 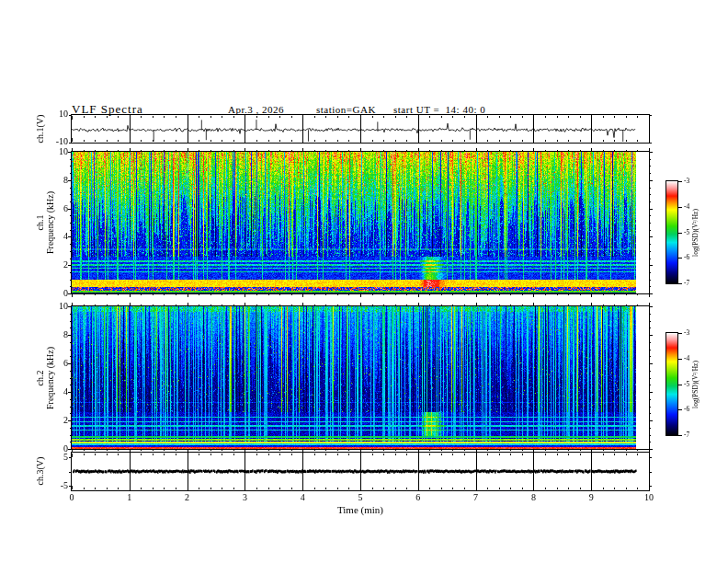 I want to click on x-tick-label: 7, so click(x=476, y=497).